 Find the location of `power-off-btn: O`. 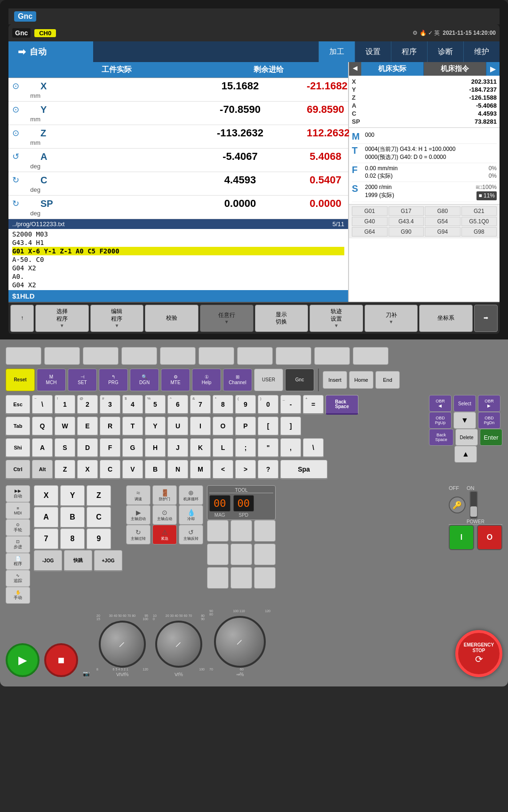

power-off-btn: O is located at coordinates (490, 537).